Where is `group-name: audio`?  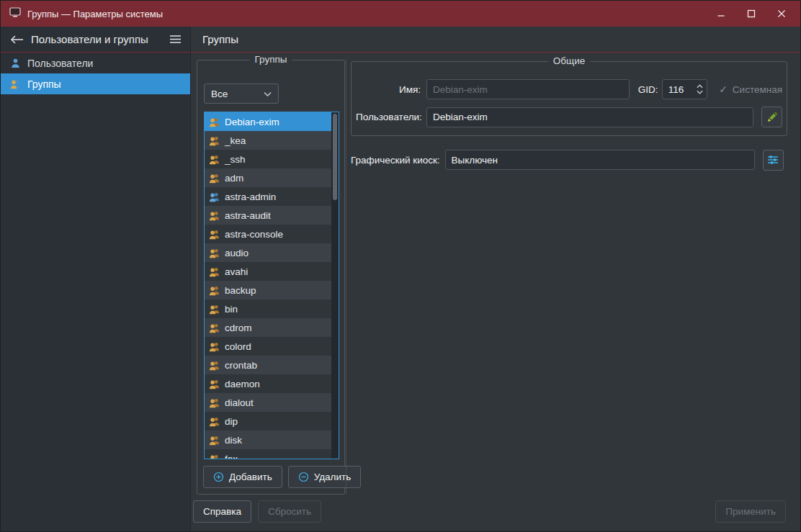 group-name: audio is located at coordinates (236, 253).